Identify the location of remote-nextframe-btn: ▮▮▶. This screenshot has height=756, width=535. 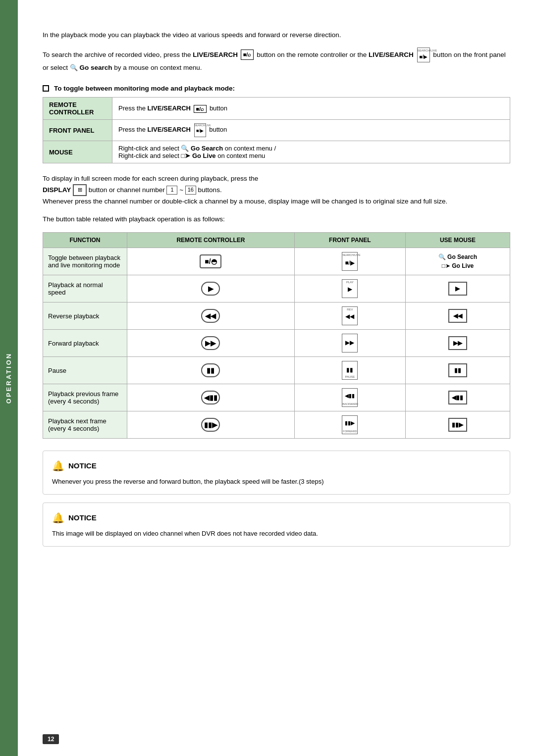
(211, 425).